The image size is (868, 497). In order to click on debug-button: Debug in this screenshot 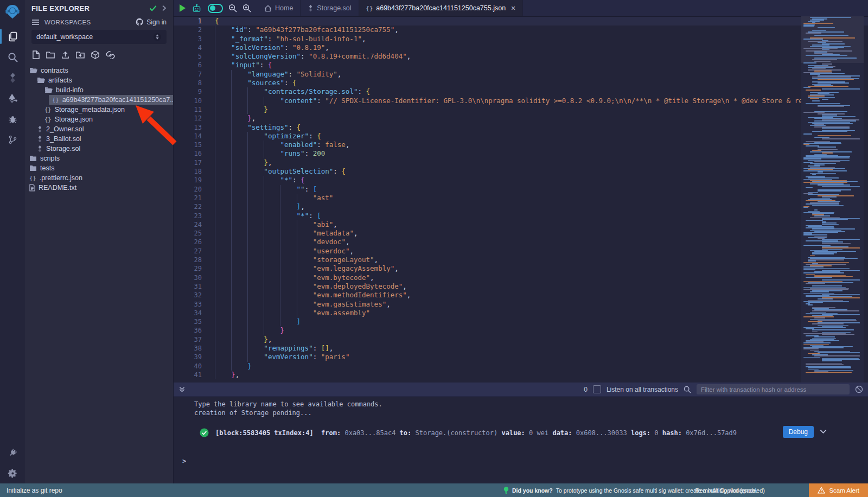, I will do `click(799, 432)`.